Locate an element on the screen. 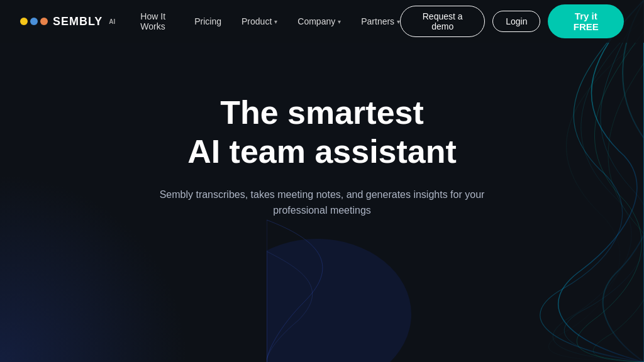 This screenshot has width=644, height=362. logo-name: SEMBLY is located at coordinates (78, 21).